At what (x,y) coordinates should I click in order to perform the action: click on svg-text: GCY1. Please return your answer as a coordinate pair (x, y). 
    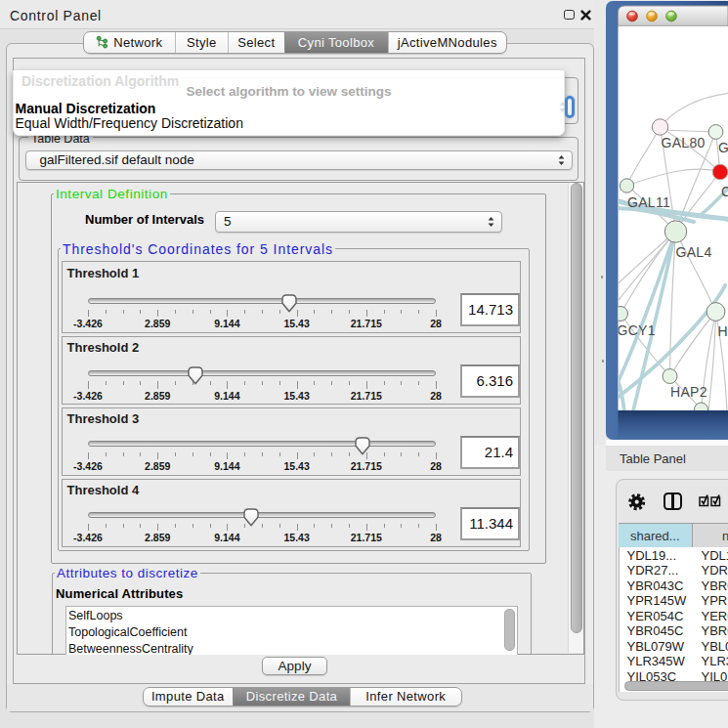
    Looking at the image, I should click on (637, 330).